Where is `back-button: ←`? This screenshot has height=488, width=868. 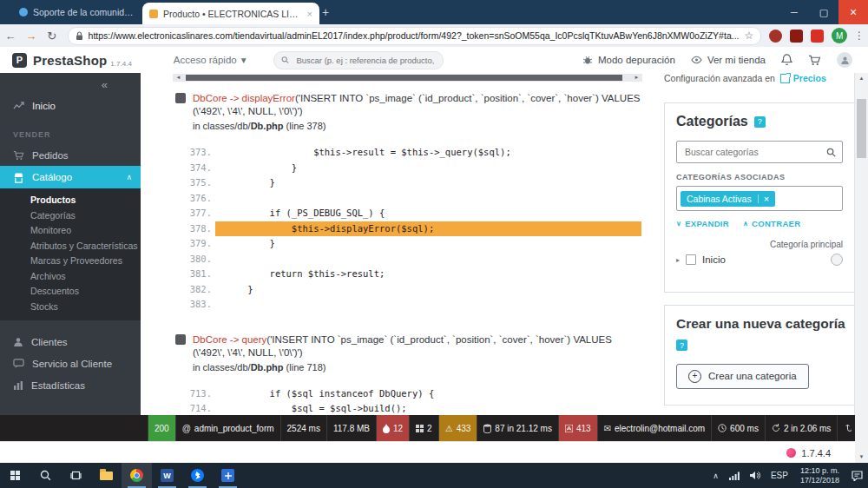
back-button: ← is located at coordinates (10, 36).